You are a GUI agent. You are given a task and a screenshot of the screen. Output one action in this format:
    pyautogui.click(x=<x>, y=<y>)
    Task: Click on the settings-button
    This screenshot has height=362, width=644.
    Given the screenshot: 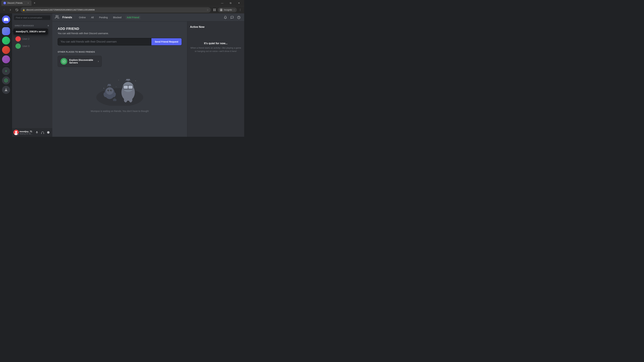 What is the action you would take?
    pyautogui.click(x=48, y=132)
    